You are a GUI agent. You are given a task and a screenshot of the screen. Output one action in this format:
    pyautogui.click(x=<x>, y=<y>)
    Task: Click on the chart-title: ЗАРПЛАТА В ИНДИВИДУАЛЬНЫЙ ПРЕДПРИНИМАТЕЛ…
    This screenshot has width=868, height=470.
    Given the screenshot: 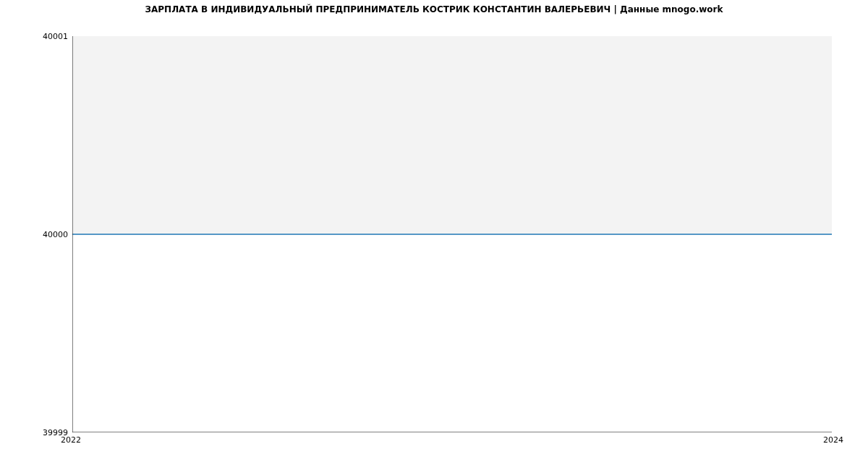 What is the action you would take?
    pyautogui.click(x=434, y=9)
    